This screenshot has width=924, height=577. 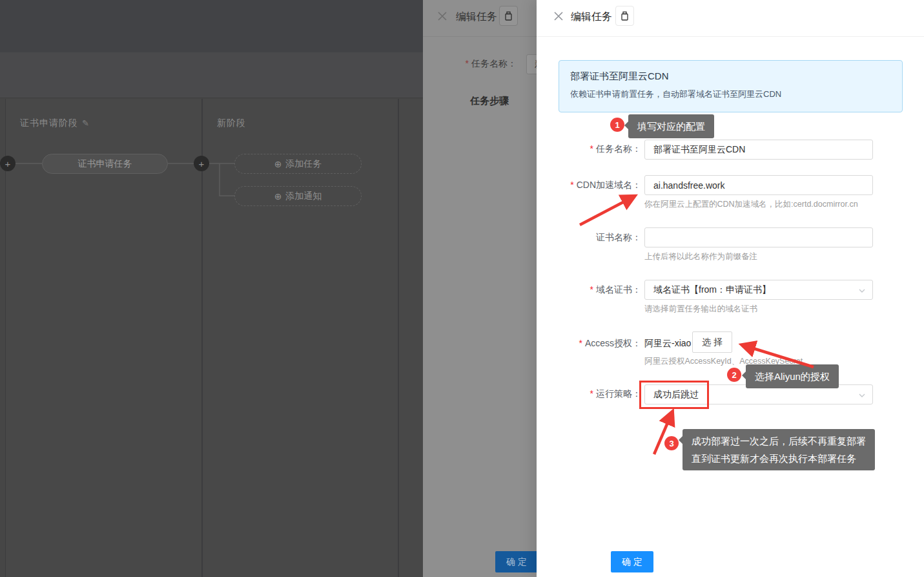 I want to click on annotation-3-badge: 3, so click(x=672, y=443).